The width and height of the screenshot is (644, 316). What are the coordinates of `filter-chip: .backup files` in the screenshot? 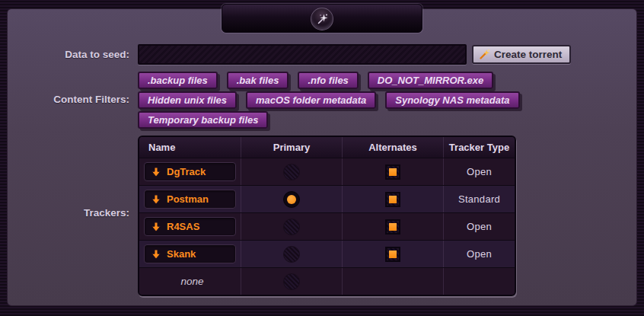 It's located at (178, 81).